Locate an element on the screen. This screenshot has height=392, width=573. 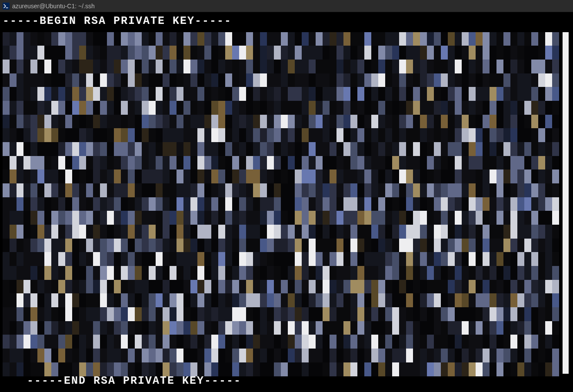
powershell-icon is located at coordinates (6, 6).